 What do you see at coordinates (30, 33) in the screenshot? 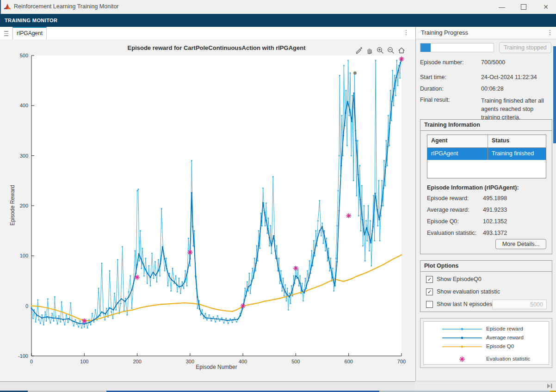
I see `tab-rlpgagent: rIPGAgent` at bounding box center [30, 33].